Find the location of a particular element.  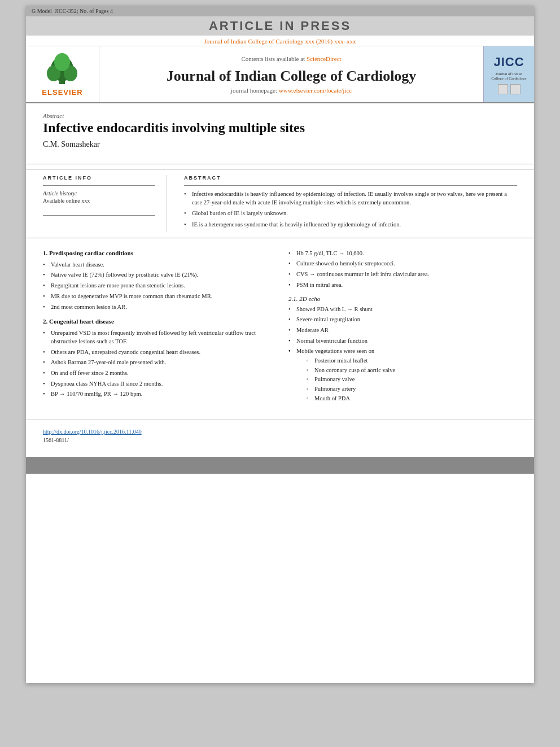

journal-name: Journal of Indian College of Cardiology is located at coordinates (291, 76).